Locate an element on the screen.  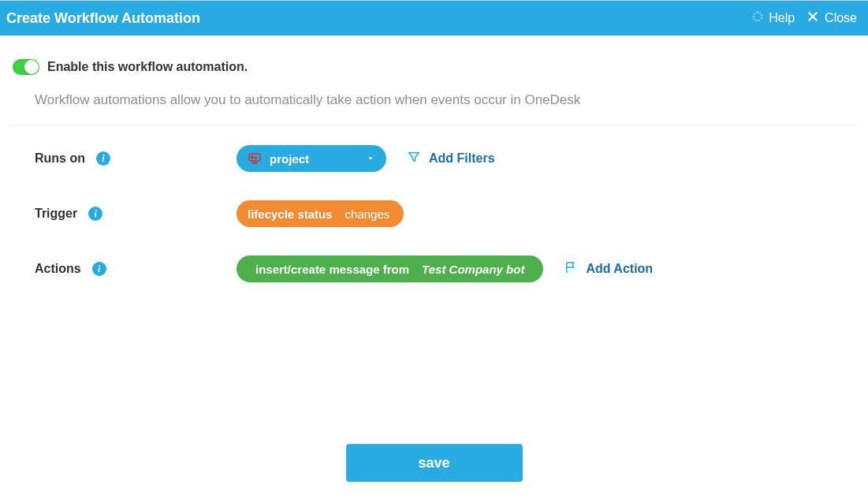
runs-on-label: Runs on is located at coordinates (60, 158).